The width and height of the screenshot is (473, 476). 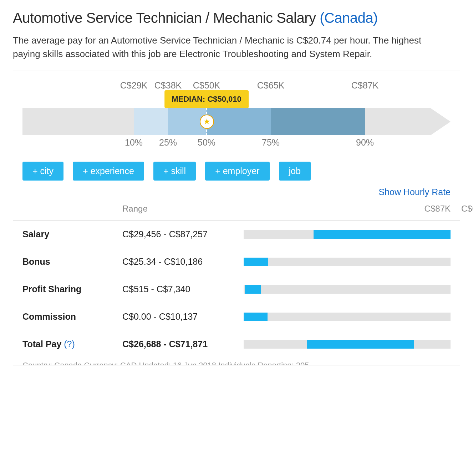 I want to click on percentile-value-label: C$87K, so click(x=365, y=86).